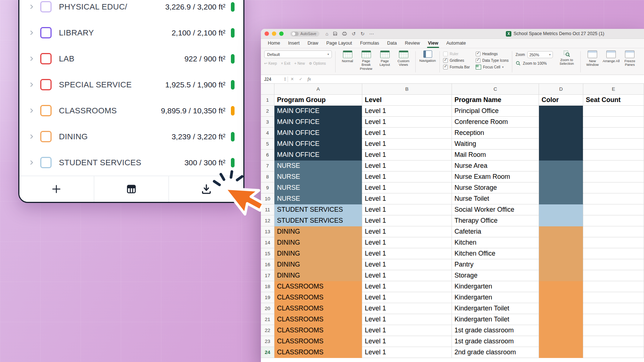 This screenshot has width=644, height=362. I want to click on cell-D9, so click(561, 188).